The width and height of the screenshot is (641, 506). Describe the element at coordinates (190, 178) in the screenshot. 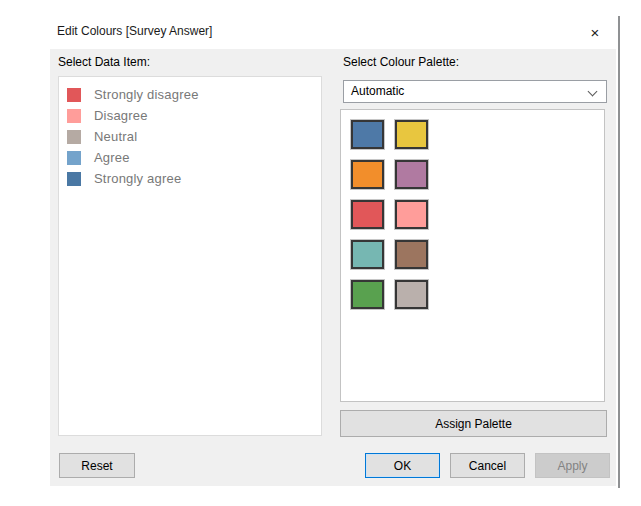

I see `data-item-row: Strongly agree` at that location.